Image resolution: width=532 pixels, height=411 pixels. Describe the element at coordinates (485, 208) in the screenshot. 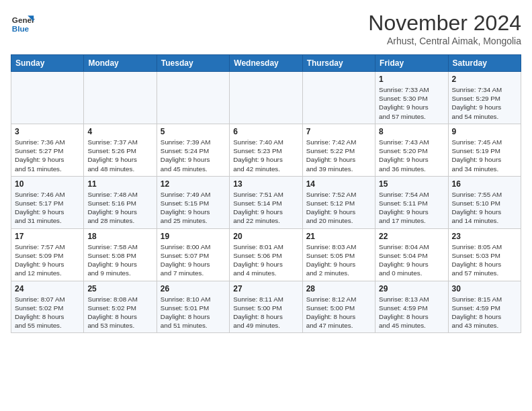

I see `day-info: Sunrise: 7:55 AM Sunset: 5:10 PM Dayligh…` at that location.